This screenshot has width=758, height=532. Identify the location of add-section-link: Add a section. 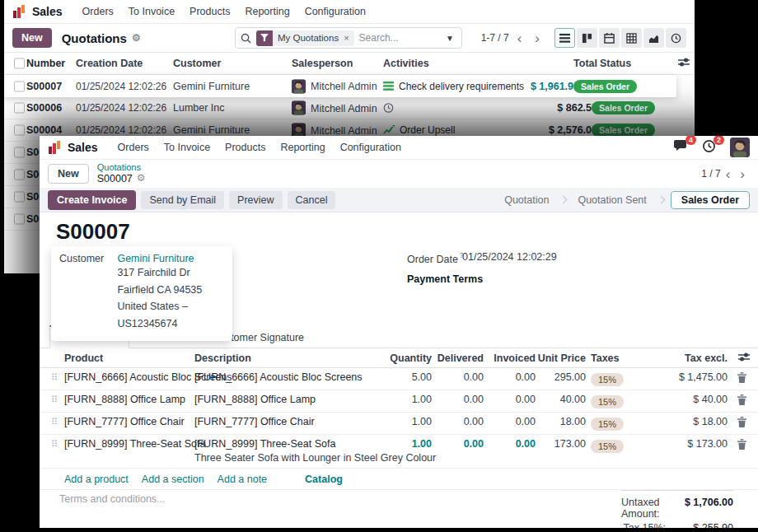
(173, 479).